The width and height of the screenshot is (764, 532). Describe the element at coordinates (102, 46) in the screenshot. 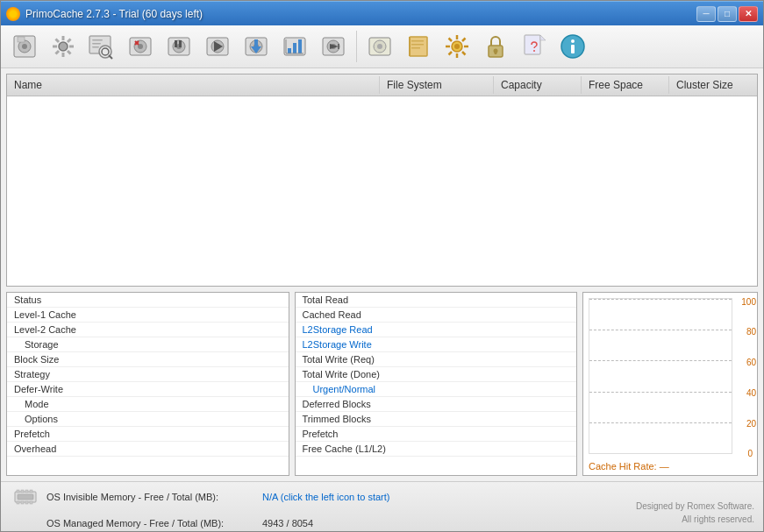

I see `search-icon` at that location.